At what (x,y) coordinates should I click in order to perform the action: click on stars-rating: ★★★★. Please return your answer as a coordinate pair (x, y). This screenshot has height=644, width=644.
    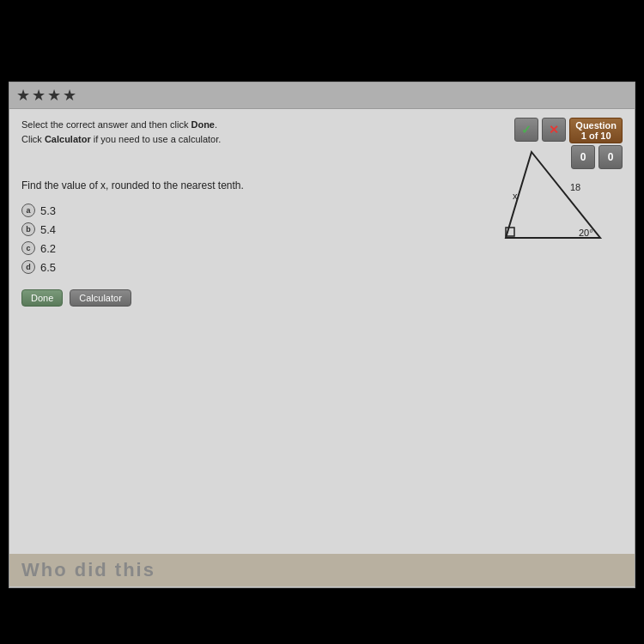
    Looking at the image, I should click on (47, 95).